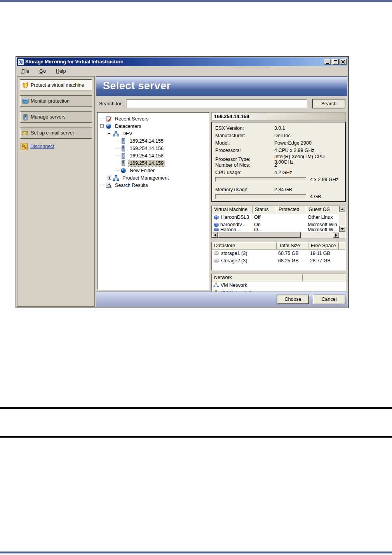 This screenshot has height=555, width=392. I want to click on info-label: Manufacturer:, so click(245, 136).